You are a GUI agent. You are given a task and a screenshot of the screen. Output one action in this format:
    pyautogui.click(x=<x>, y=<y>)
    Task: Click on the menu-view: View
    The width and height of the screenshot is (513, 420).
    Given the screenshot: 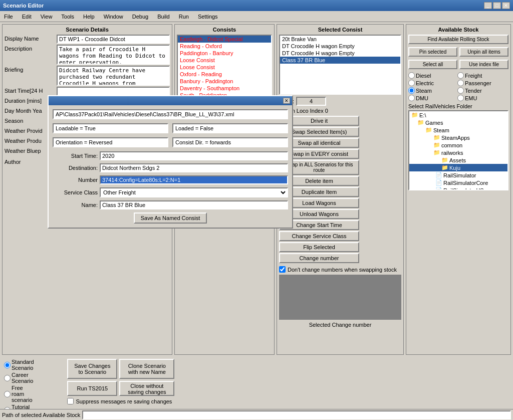 What is the action you would take?
    pyautogui.click(x=47, y=17)
    